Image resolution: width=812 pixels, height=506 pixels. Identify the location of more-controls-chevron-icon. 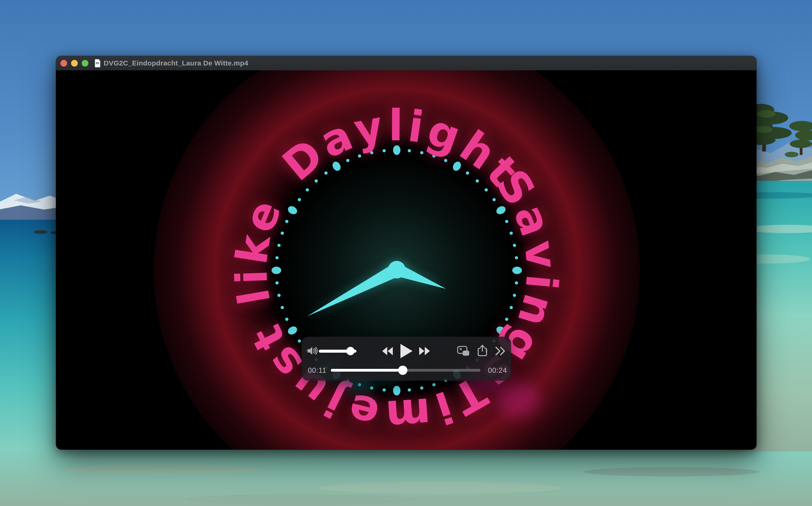
(500, 351).